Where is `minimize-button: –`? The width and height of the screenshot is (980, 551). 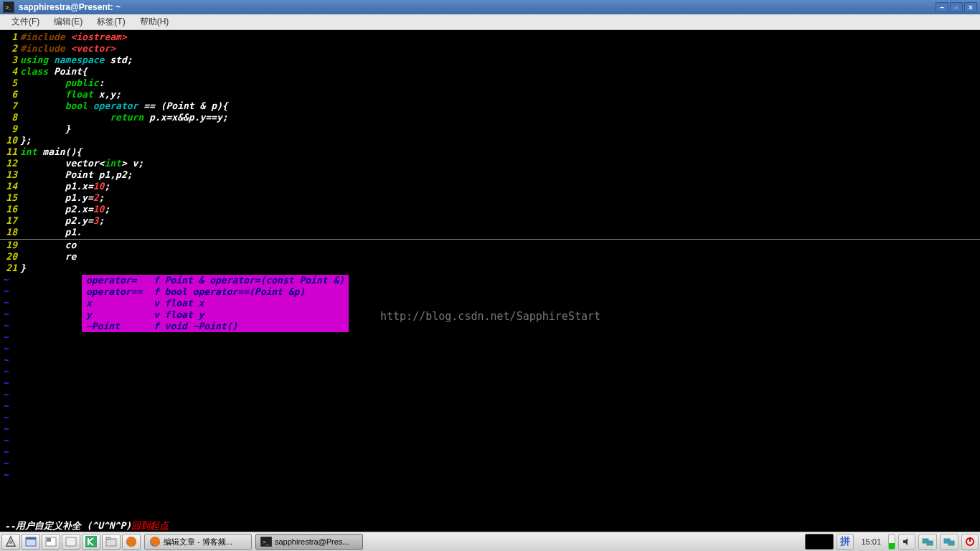 minimize-button: – is located at coordinates (942, 7).